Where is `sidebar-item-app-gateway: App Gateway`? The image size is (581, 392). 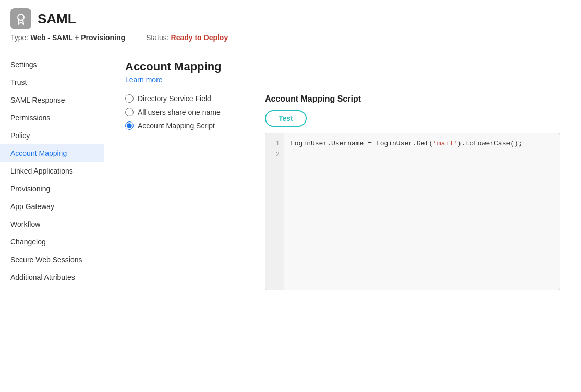 sidebar-item-app-gateway: App Gateway is located at coordinates (52, 206).